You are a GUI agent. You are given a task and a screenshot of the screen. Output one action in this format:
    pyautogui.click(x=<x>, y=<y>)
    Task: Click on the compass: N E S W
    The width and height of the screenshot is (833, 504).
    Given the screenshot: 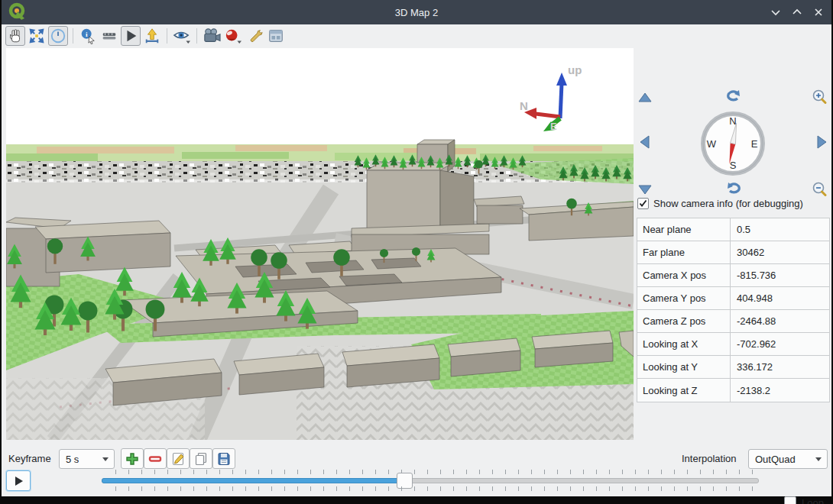 What is the action you would take?
    pyautogui.click(x=733, y=145)
    